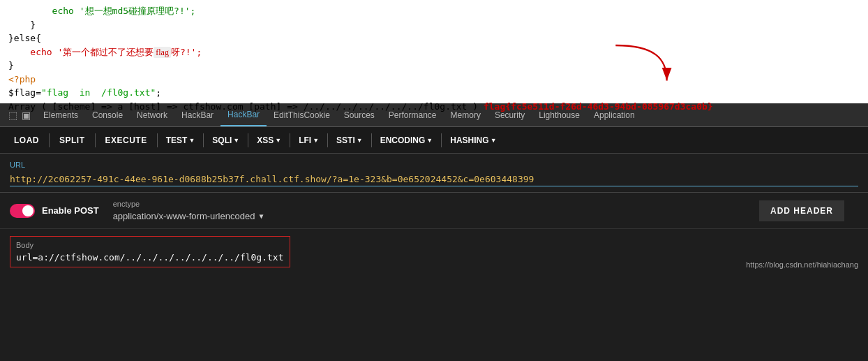 Image resolution: width=868 pixels, height=361 pixels. What do you see at coordinates (434, 66) in the screenshot?
I see `code-line-5: }` at bounding box center [434, 66].